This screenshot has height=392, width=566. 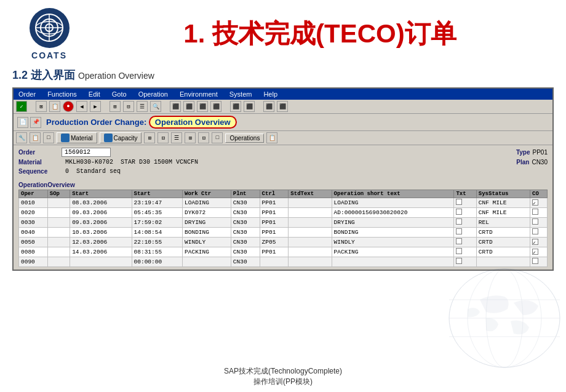 What do you see at coordinates (129, 106) in the screenshot?
I see `toolbar-icon-6: ⊟` at bounding box center [129, 106].